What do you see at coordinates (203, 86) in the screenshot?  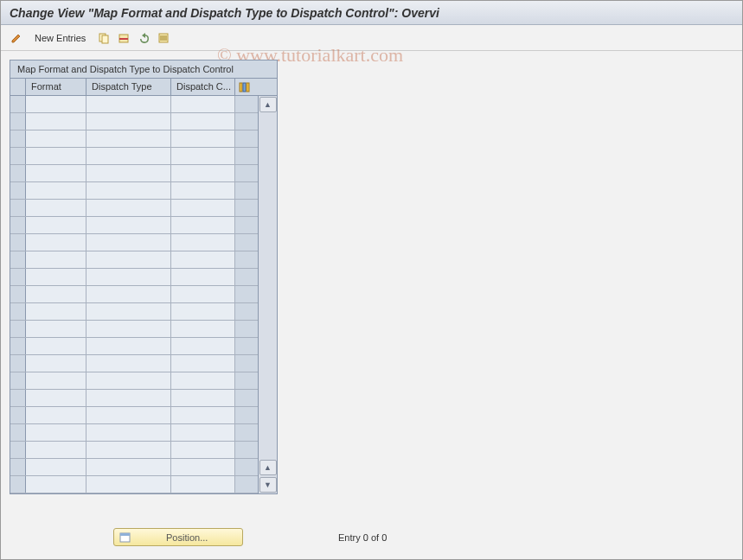 I see `column-header-dispatch-control: Dispatch C...` at bounding box center [203, 86].